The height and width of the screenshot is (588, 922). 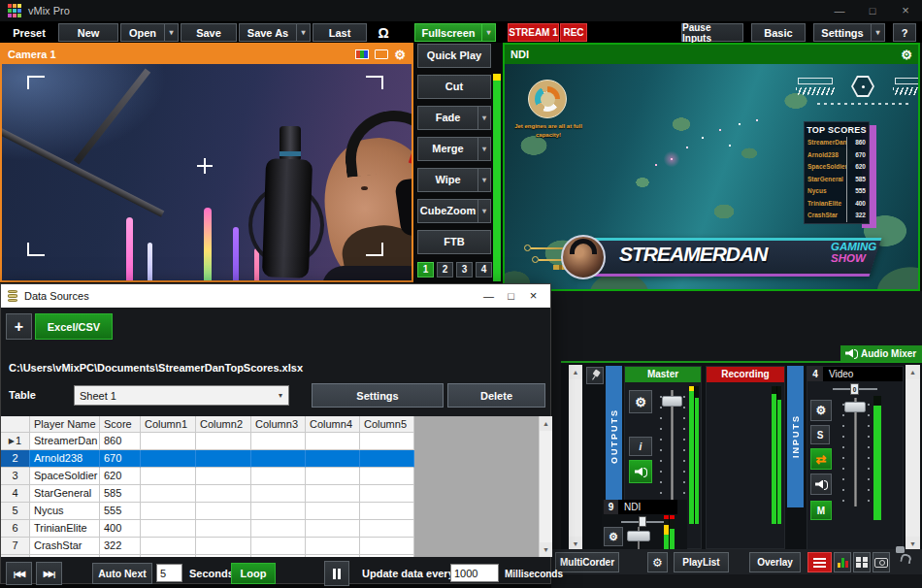 I want to click on overlay-button-2: 2, so click(x=445, y=270).